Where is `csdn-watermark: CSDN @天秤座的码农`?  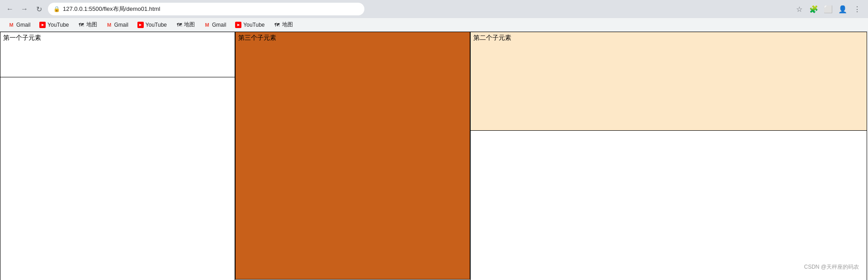 csdn-watermark: CSDN @天秤座的码农 is located at coordinates (831, 267).